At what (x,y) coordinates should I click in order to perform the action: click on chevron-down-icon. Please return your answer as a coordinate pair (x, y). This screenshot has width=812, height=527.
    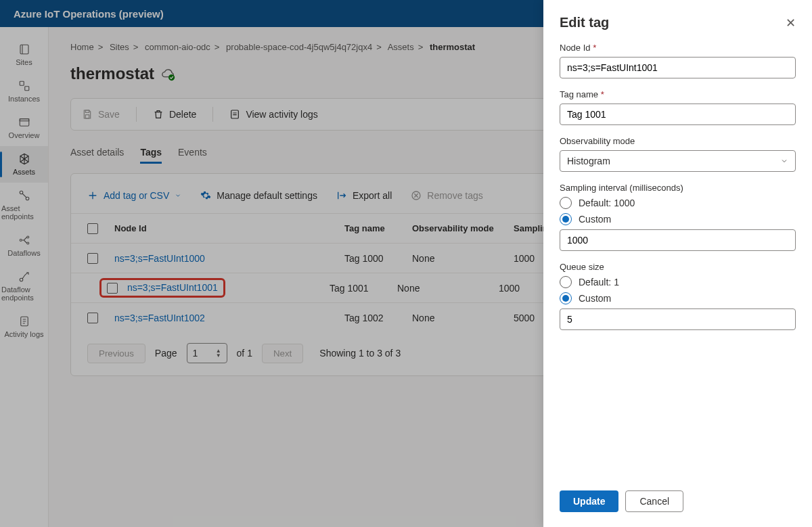
    Looking at the image, I should click on (784, 161).